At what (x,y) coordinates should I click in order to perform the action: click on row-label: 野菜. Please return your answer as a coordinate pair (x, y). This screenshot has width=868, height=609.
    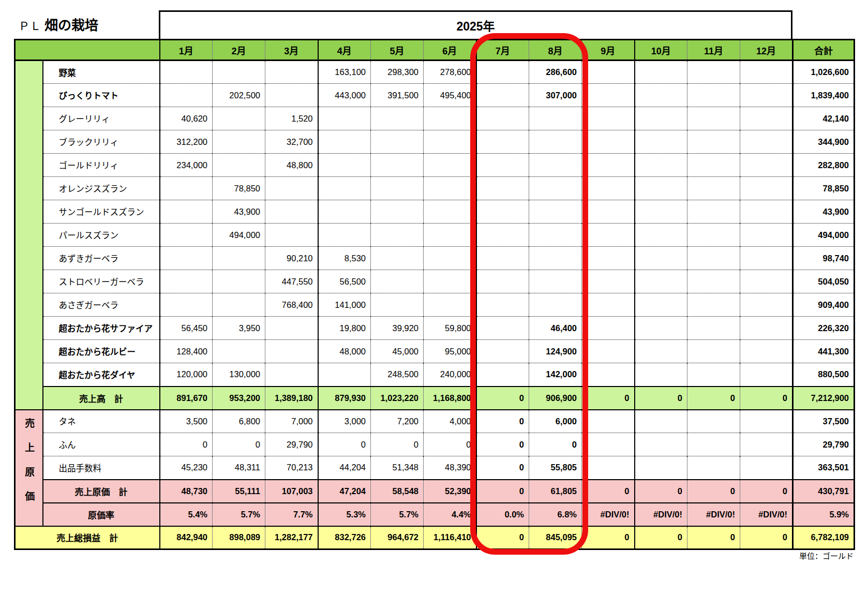
    Looking at the image, I should click on (101, 72).